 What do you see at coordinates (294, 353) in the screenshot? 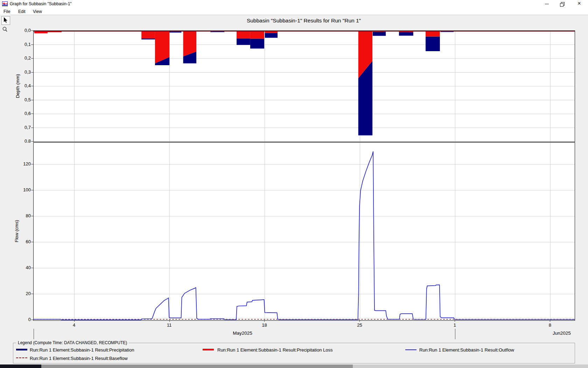
I see `legend-box: Legend (Compute Time: DATA CHANGED, RECO…` at bounding box center [294, 353].